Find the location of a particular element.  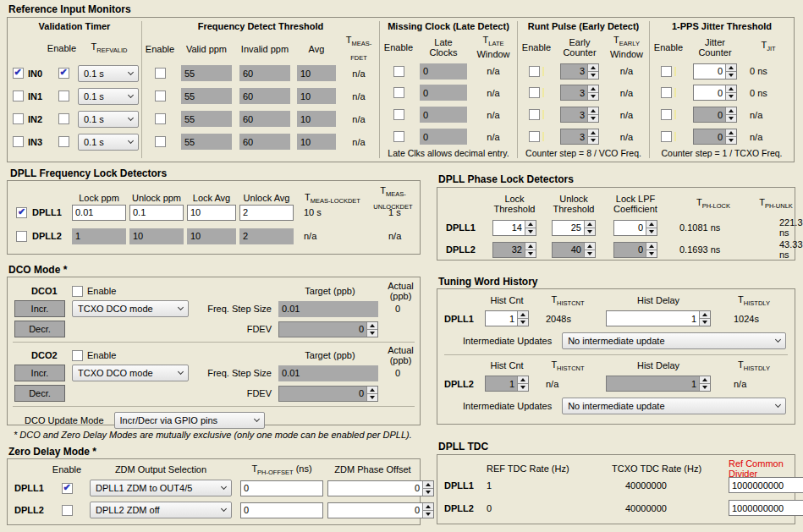

dpll2-lock-avg-field: 10 is located at coordinates (212, 237).